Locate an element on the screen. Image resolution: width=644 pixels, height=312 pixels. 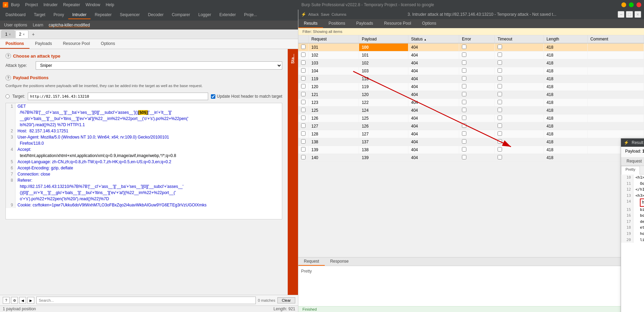
attack-tab-positions: Positions is located at coordinates (337, 24).